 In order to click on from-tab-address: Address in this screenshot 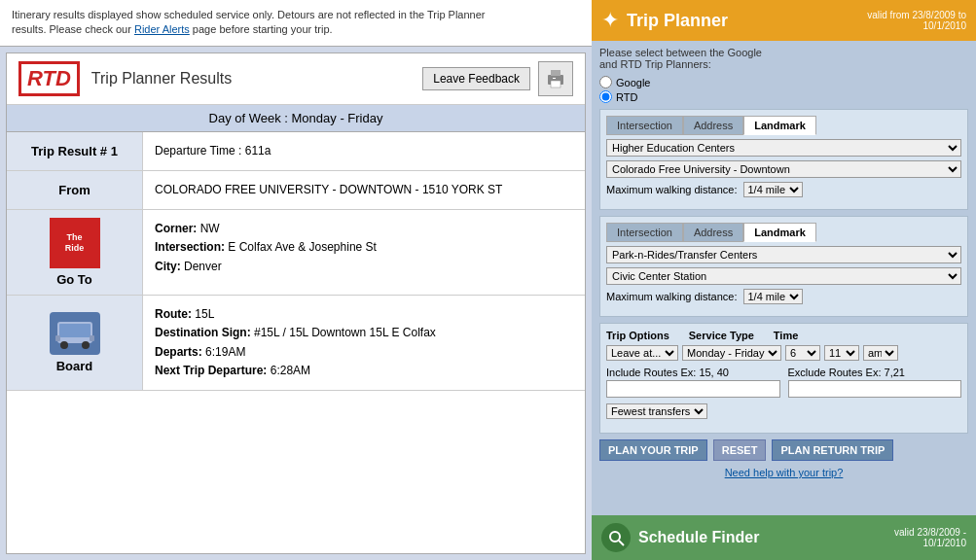, I will do `click(713, 125)`.